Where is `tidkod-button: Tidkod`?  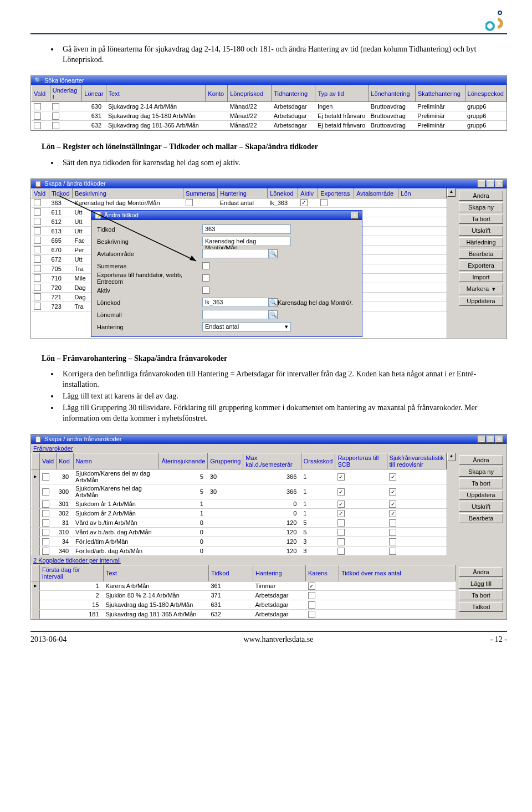 tidkod-button: Tidkod is located at coordinates (481, 607).